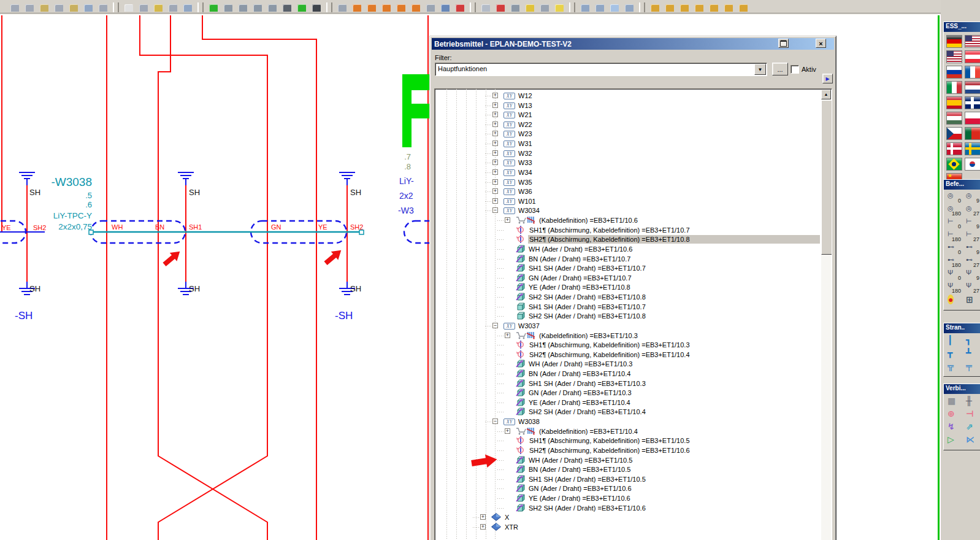 The width and height of the screenshot is (980, 540). Describe the element at coordinates (962, 389) in the screenshot. I see `side-panel-title: Verbi...` at that location.